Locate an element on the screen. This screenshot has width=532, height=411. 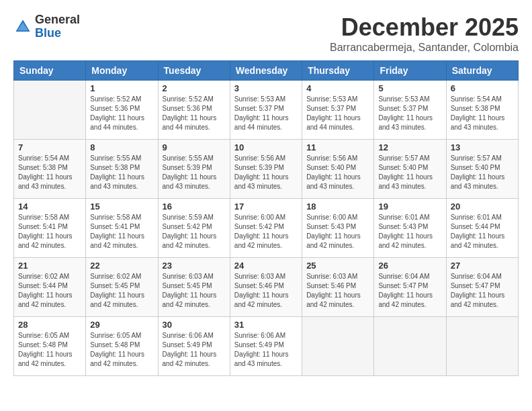
day-info: Sunrise: 6:00 AM Sunset: 5:43 PM Dayligh… is located at coordinates (338, 232).